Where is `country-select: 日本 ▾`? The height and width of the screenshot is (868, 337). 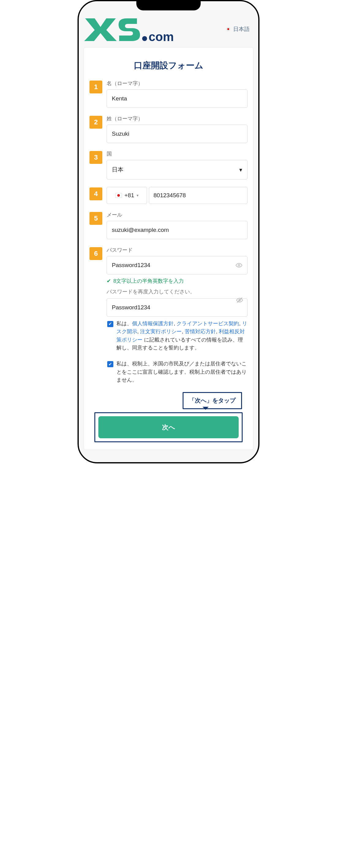
country-select: 日本 ▾ is located at coordinates (177, 170).